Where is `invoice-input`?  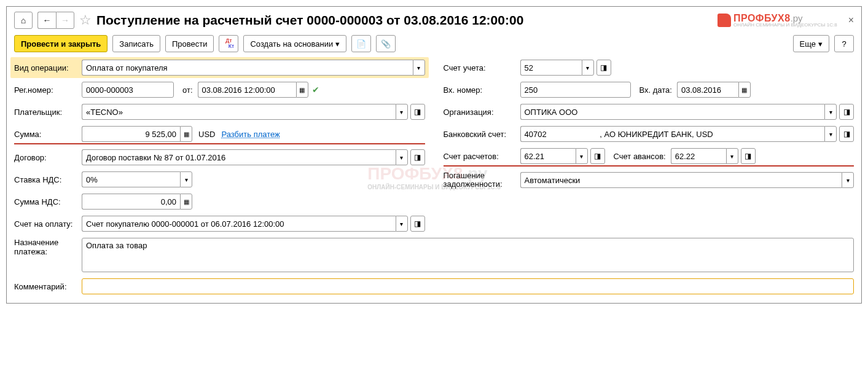
invoice-input is located at coordinates (238, 224).